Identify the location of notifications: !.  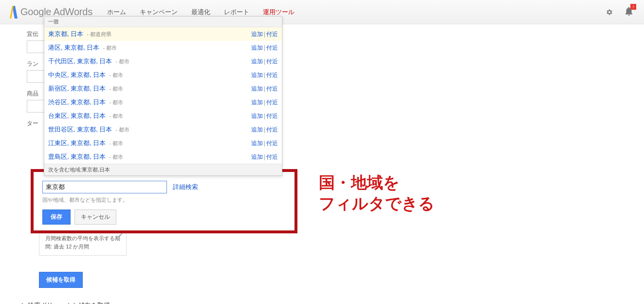
(629, 12).